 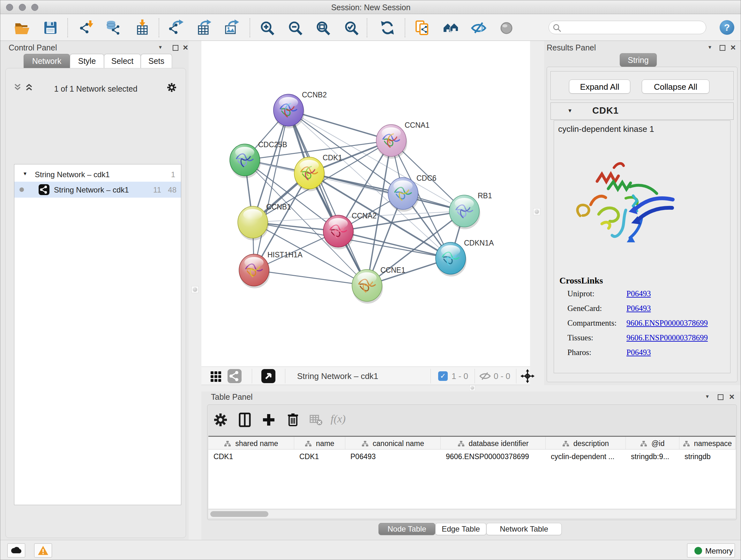 I want to click on export-table-button, so click(x=204, y=28).